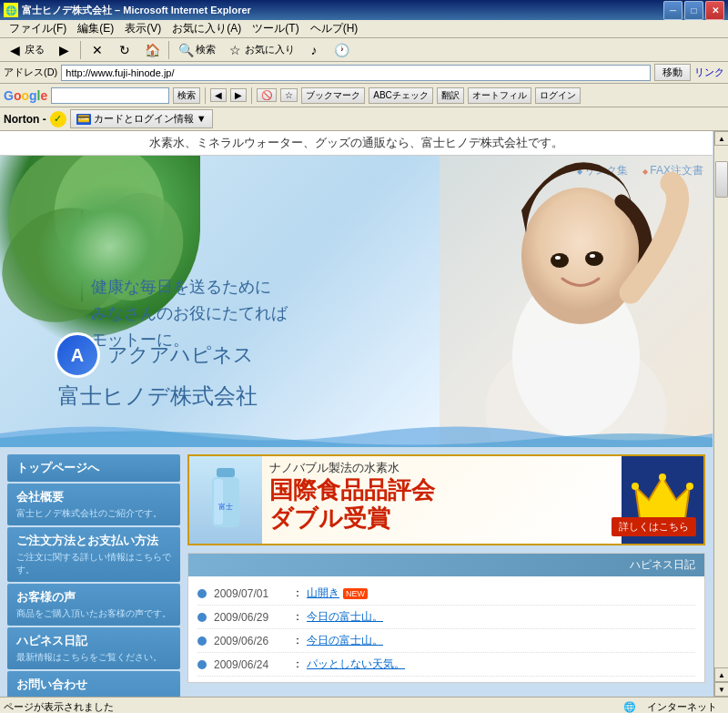 The width and height of the screenshot is (728, 713). I want to click on sidebar-item-voices: お客様の声 商品をご購入頂いたお客様の声です。, so click(94, 605).